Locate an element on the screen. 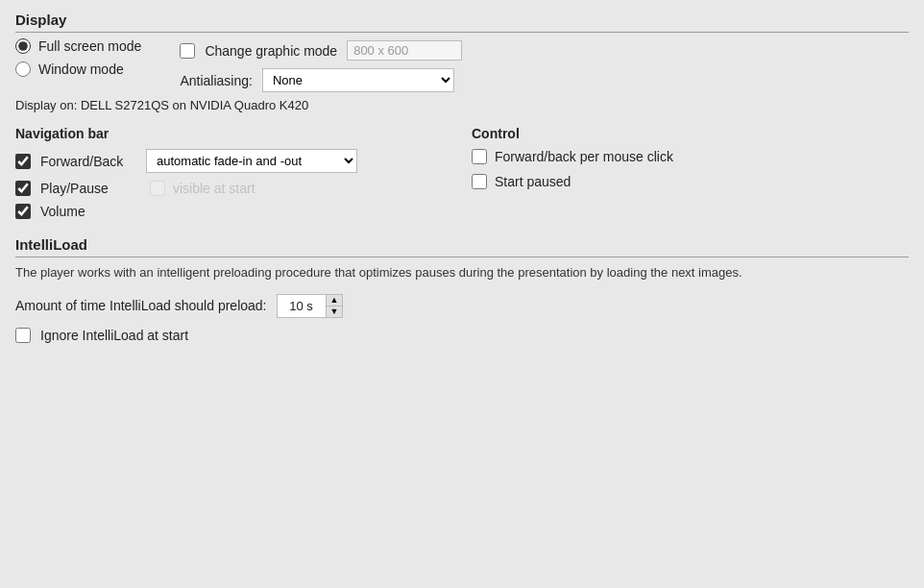  navigation-bar-title: Navigation bar is located at coordinates (234, 134).